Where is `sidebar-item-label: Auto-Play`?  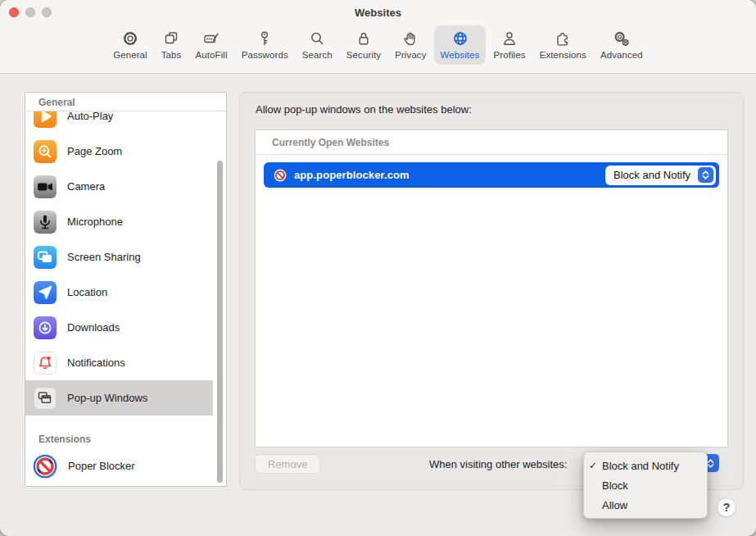 sidebar-item-label: Auto-Play is located at coordinates (90, 116).